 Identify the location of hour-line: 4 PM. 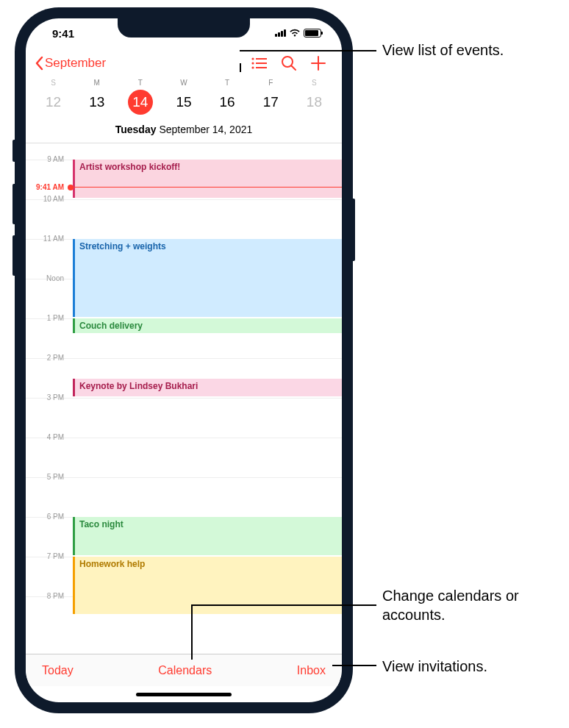
(184, 457).